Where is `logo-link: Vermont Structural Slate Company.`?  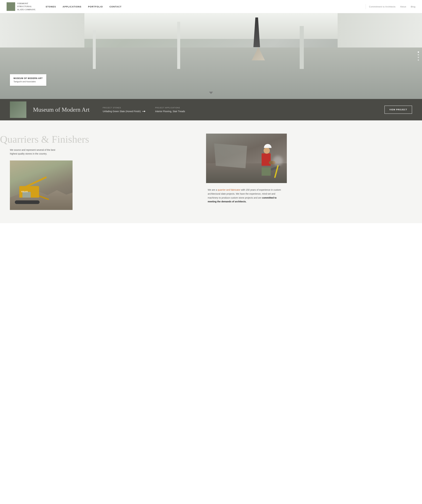
logo-link: Vermont Structural Slate Company. is located at coordinates (21, 6).